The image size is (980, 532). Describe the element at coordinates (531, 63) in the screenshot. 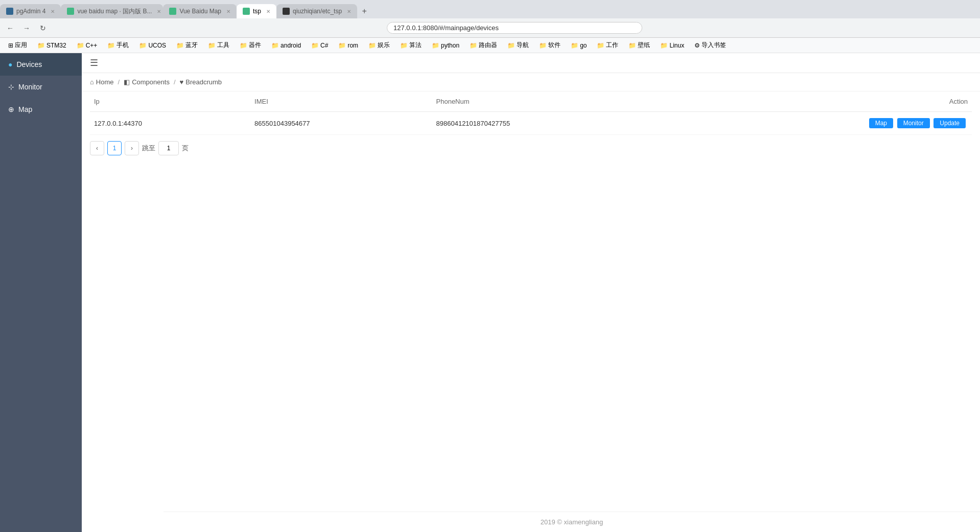

I see `top-bar: ☰` at that location.